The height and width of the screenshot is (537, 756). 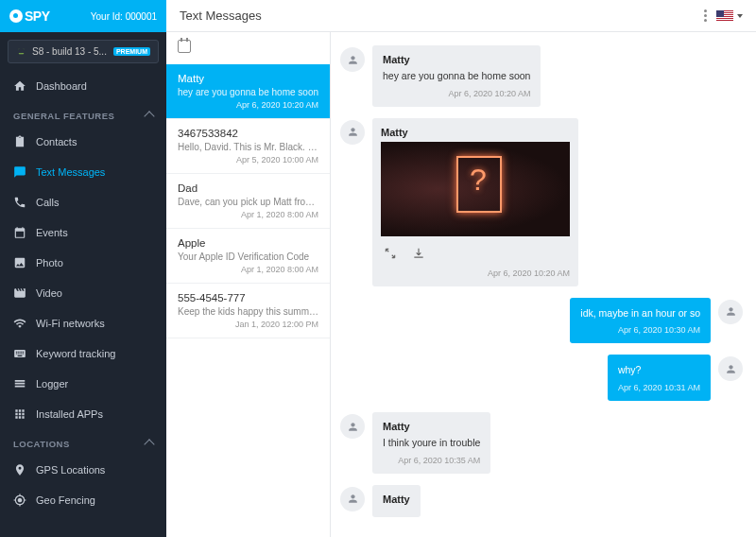 I want to click on sidebar-item-video: Video, so click(x=83, y=293).